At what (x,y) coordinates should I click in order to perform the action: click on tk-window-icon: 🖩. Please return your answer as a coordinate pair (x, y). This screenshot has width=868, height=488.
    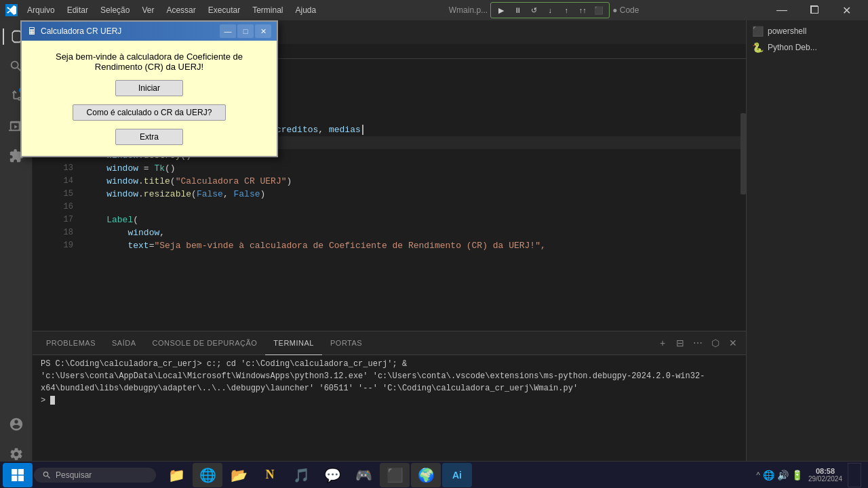
    Looking at the image, I should click on (32, 31).